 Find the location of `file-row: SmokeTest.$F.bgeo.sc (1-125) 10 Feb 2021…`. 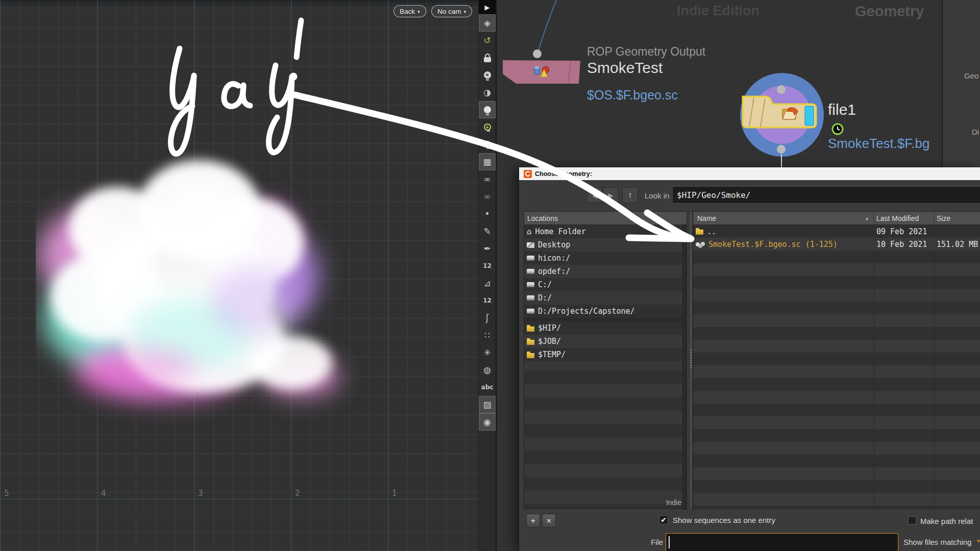

file-row: SmokeTest.$F.bgeo.sc (1-125) 10 Feb 2021… is located at coordinates (837, 244).